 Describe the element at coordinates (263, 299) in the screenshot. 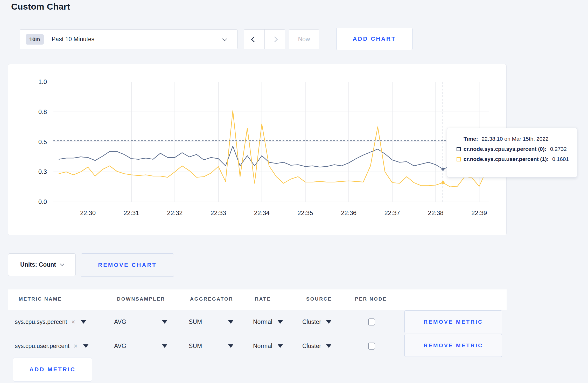

I see `header-rate: RATE` at that location.